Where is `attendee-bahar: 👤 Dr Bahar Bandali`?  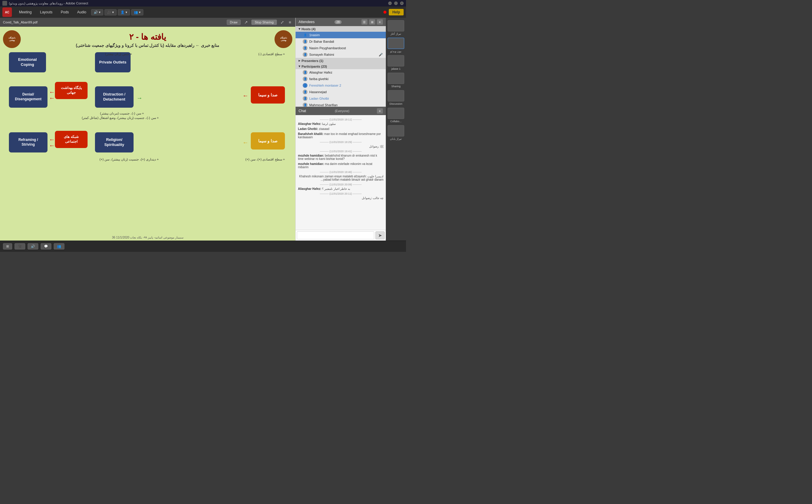 attendee-bahar: 👤 Dr Bahar Bandali is located at coordinates (341, 41).